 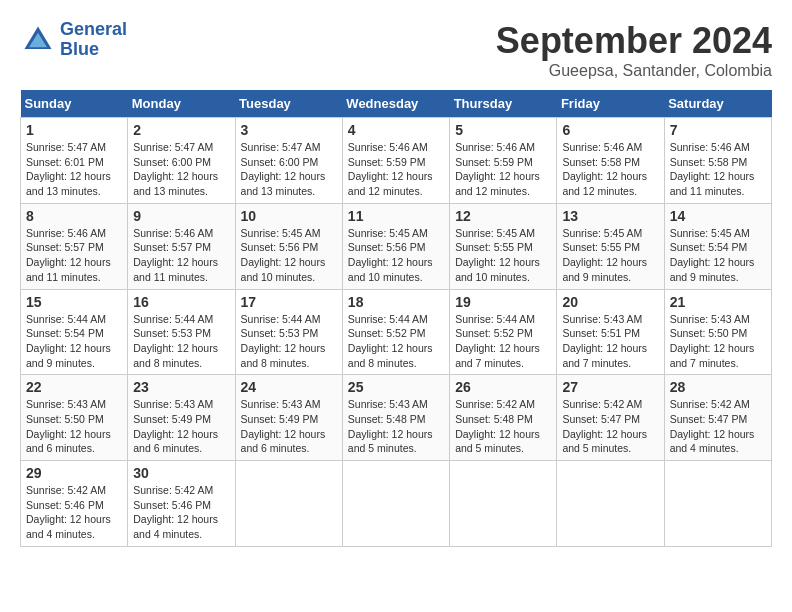 I want to click on calendar-week-3: 15Sunrise: 5:44 AMSunset: 5:54 PMDayligh…, so click(x=396, y=332).